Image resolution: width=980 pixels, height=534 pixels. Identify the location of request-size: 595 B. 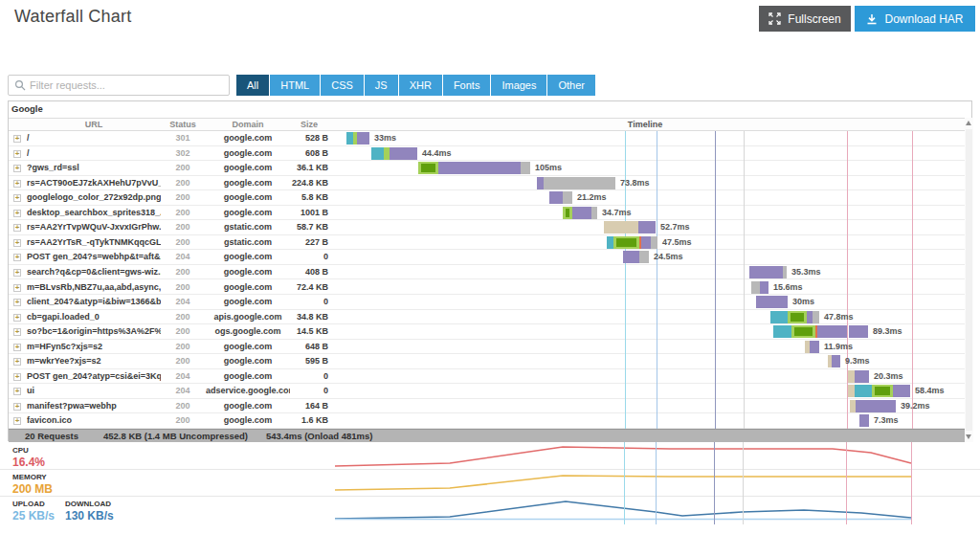
(309, 362).